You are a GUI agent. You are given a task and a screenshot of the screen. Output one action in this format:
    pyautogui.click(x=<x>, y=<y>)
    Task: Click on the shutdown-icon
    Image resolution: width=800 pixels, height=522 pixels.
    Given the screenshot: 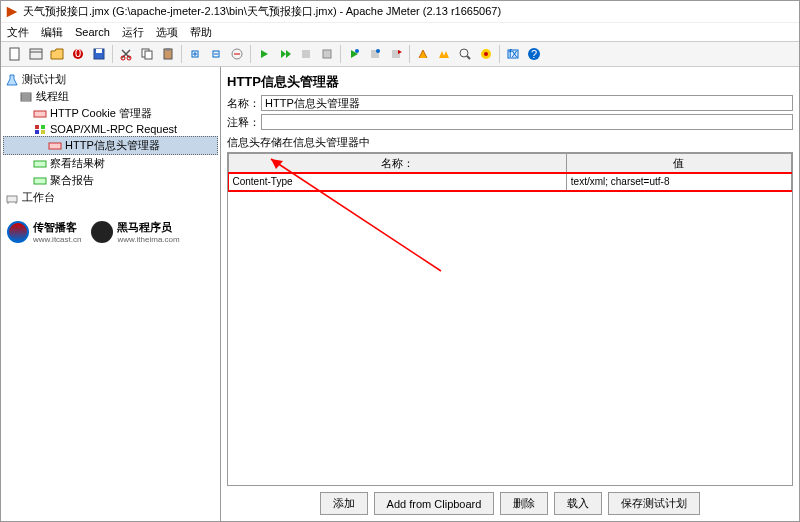 What is the action you would take?
    pyautogui.click(x=327, y=54)
    